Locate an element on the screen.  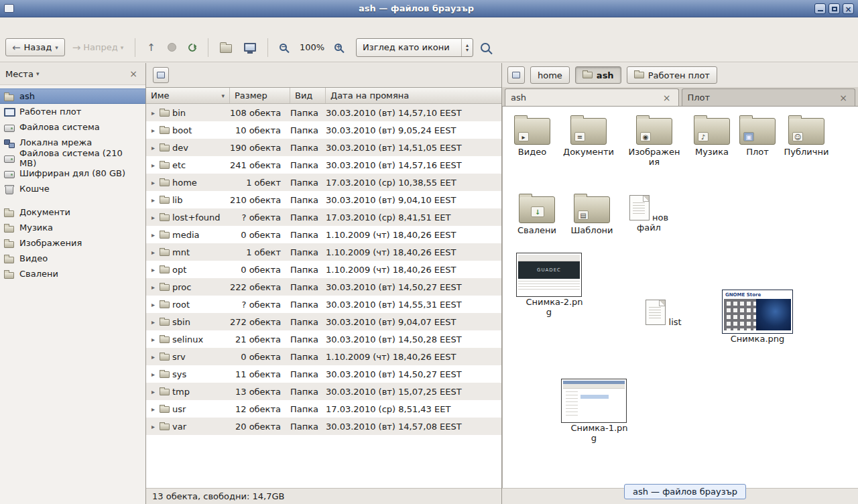
folder-item-documents: Документи is located at coordinates (589, 137).